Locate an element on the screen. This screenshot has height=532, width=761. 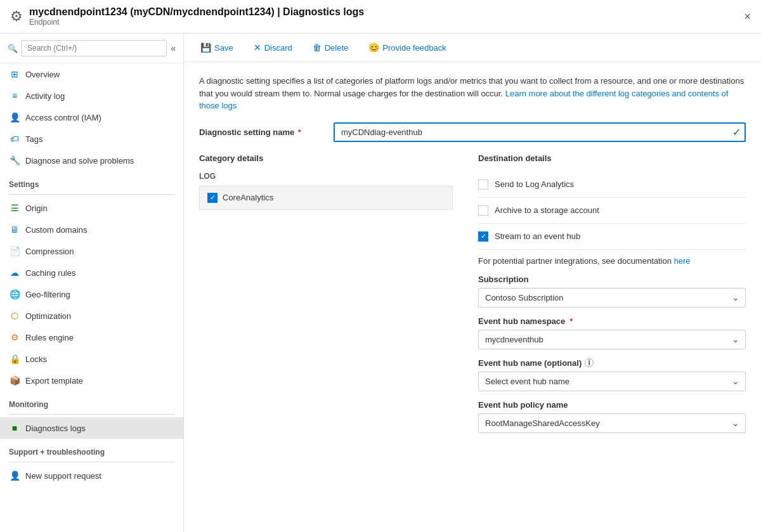
sidebar-item-rules-engine: ⚙ Rules engine is located at coordinates (91, 337).